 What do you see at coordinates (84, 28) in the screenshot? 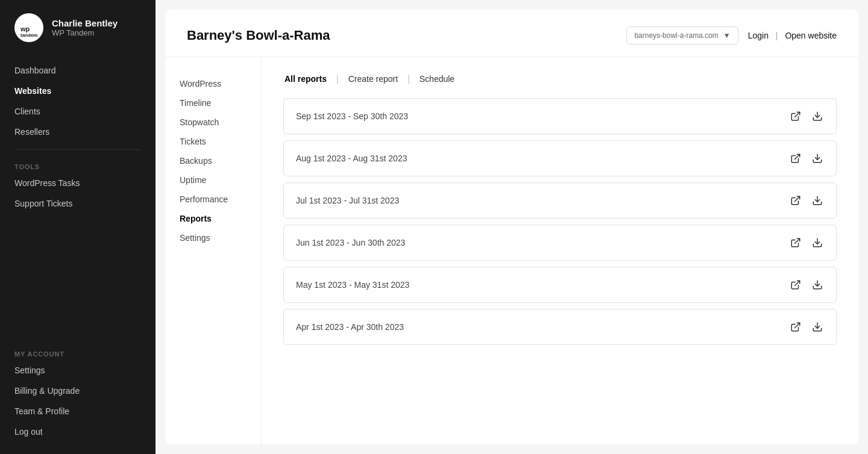
I see `user-info: Charlie Bentley WP Tandem` at bounding box center [84, 28].